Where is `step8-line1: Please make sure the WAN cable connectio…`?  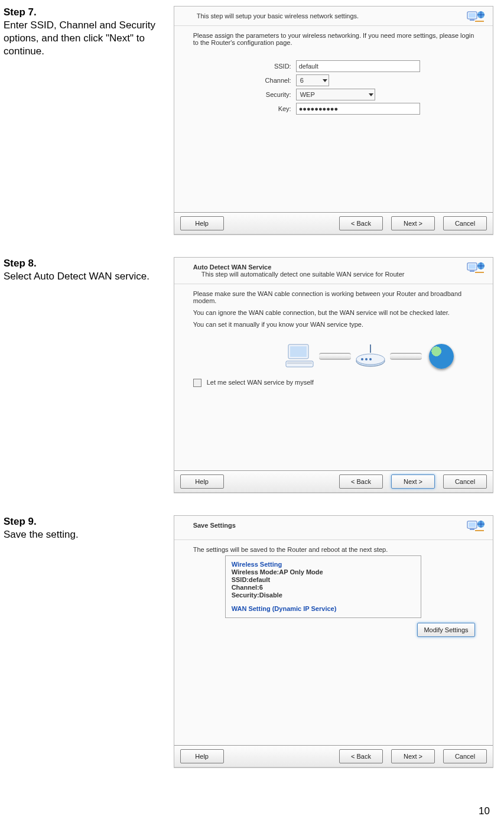 step8-line1: Please make sure the WAN cable connectio… is located at coordinates (336, 297).